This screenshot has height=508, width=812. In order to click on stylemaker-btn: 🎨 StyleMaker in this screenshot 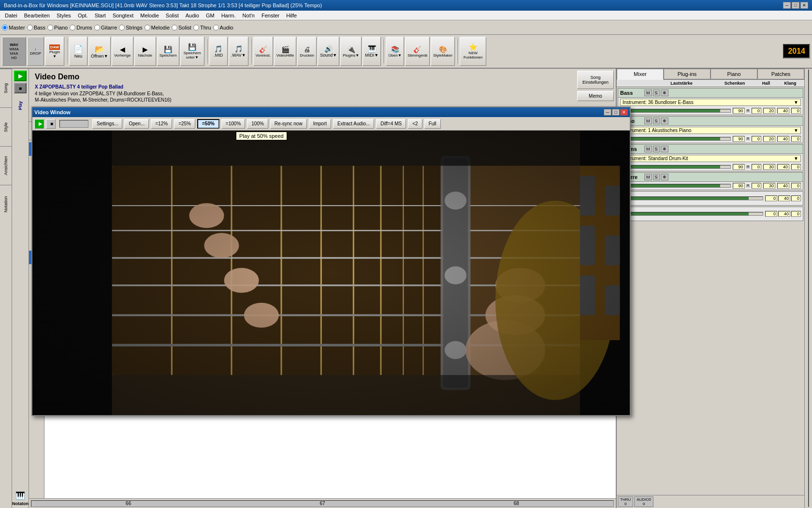, I will do `click(443, 51)`.